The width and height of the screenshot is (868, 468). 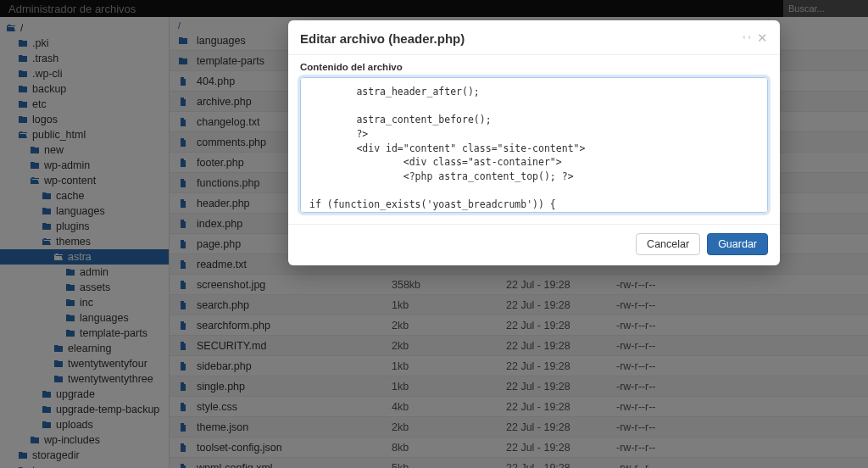 I want to click on modal-tools: ✕, so click(x=754, y=38).